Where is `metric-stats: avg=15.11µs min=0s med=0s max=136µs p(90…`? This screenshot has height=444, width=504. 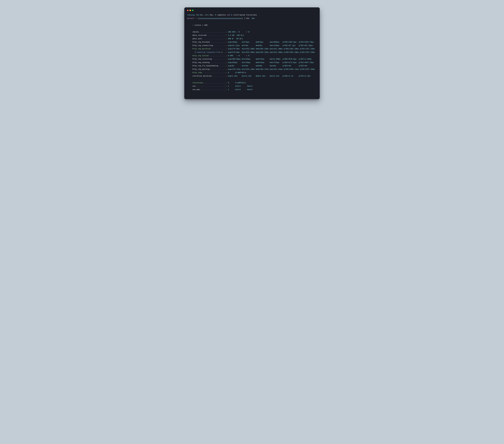
metric-stats: avg=15.11µs min=0s med=0s max=136µs p(90… is located at coordinates (270, 45).